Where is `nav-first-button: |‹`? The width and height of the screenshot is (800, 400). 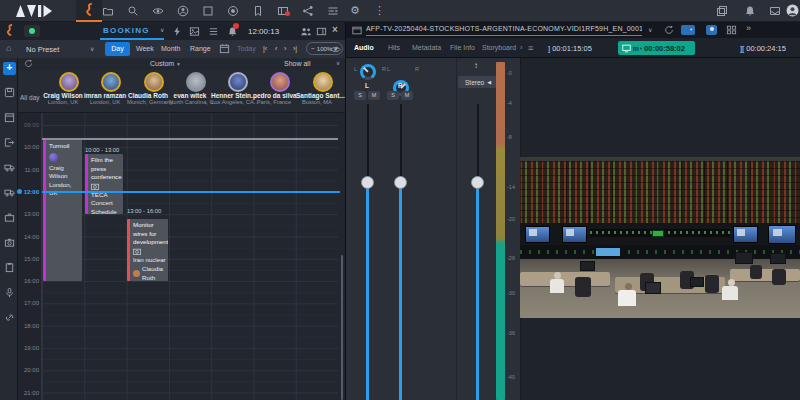
nav-first-button: |‹ is located at coordinates (265, 48).